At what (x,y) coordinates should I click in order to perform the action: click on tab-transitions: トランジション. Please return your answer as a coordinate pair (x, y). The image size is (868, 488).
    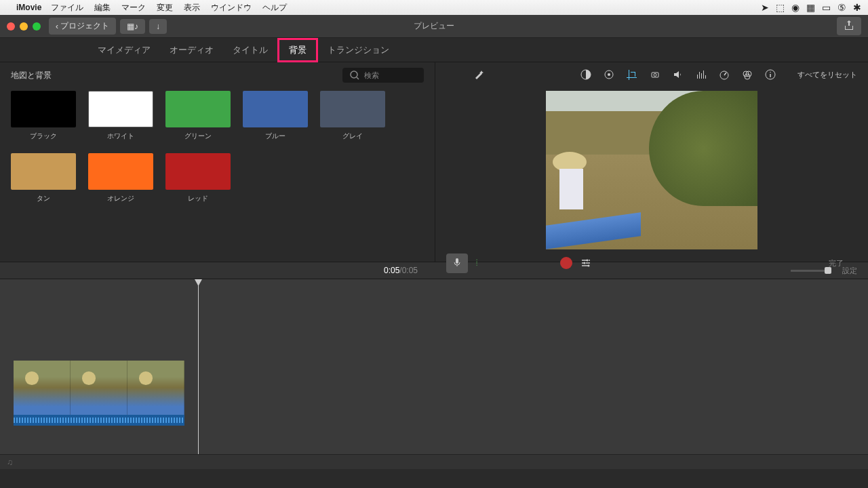
    Looking at the image, I should click on (358, 50).